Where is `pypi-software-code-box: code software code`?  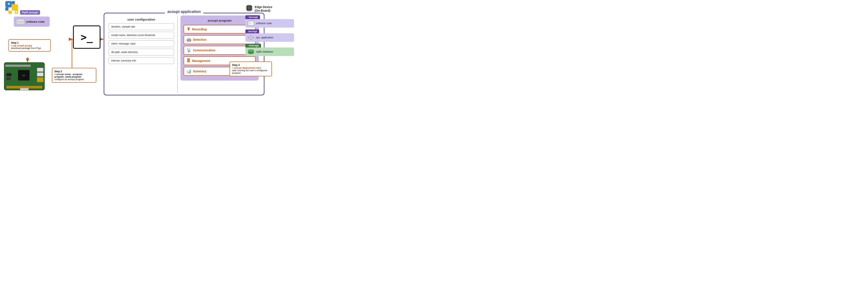
pypi-software-code-box: code software code is located at coordinates (32, 22).